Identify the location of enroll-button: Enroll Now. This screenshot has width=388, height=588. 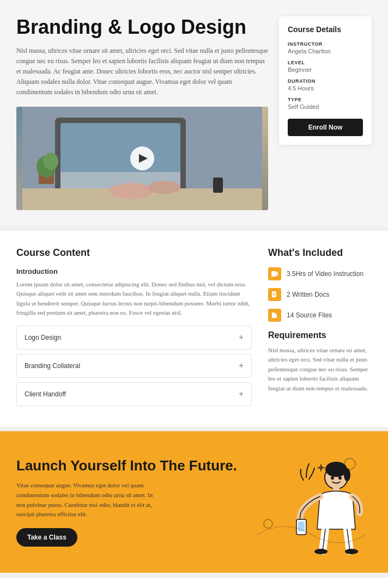
(325, 127).